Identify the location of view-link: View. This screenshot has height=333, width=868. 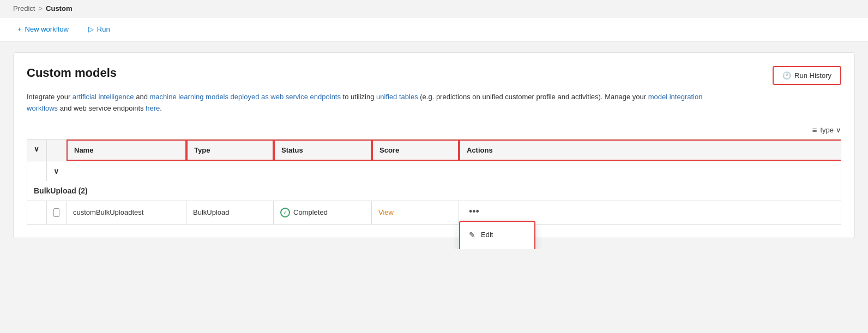
(386, 213).